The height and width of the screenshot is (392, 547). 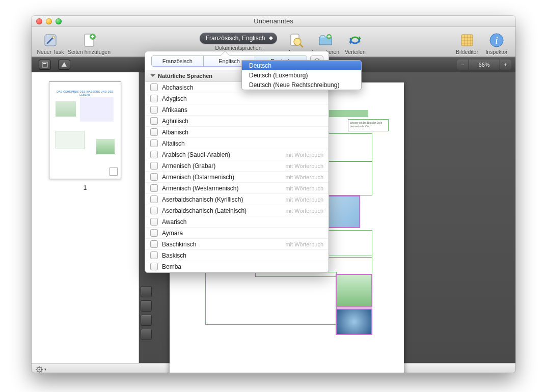 What do you see at coordinates (175, 121) in the screenshot?
I see `language-name: Aghulisch` at bounding box center [175, 121].